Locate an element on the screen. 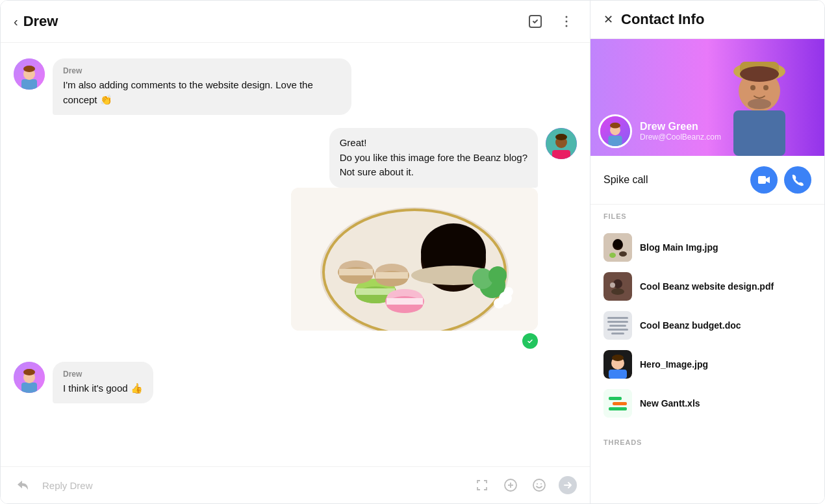 This screenshot has height=504, width=825. avatar-outgoing is located at coordinates (561, 144).